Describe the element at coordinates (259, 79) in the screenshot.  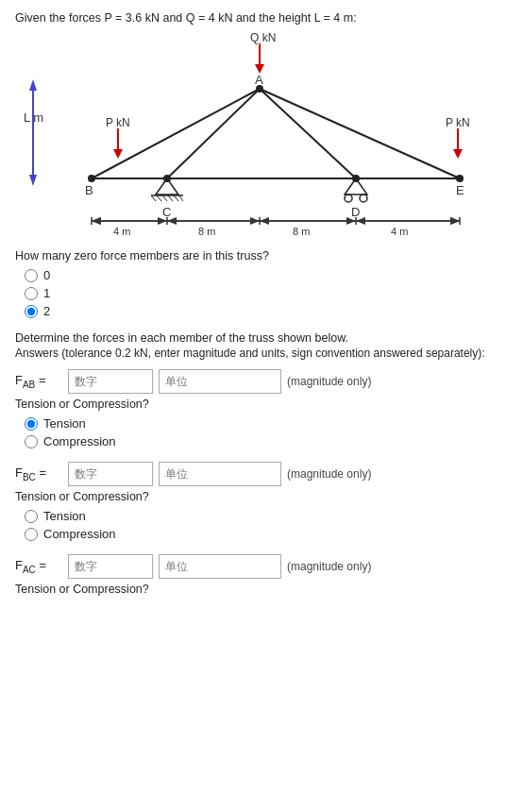
I see `svg-text: A` at that location.